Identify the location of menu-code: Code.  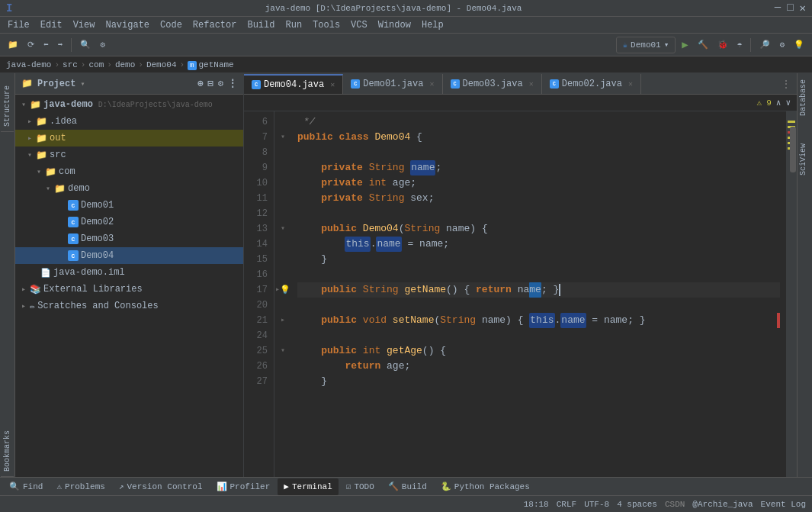
(171, 25).